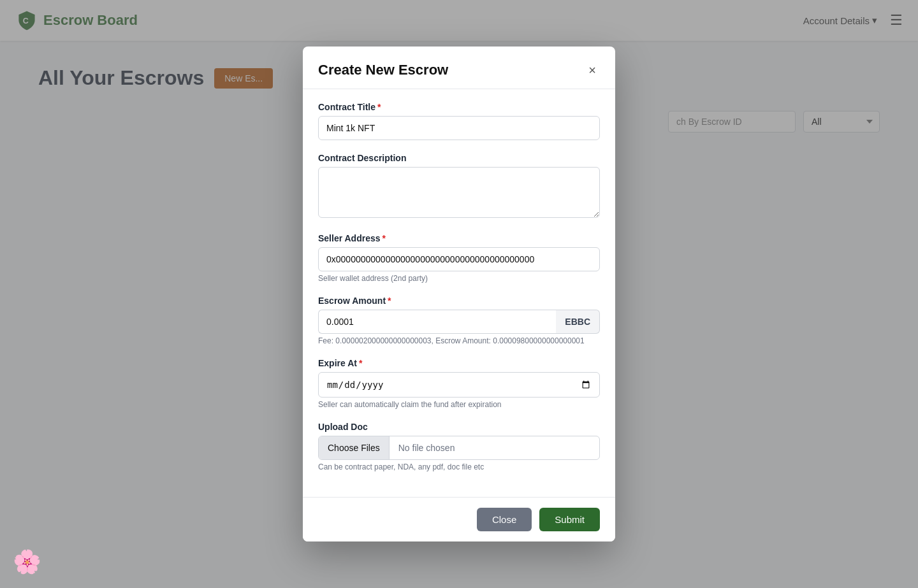  Describe the element at coordinates (459, 158) in the screenshot. I see `contract-description-label: Contract Description` at that location.